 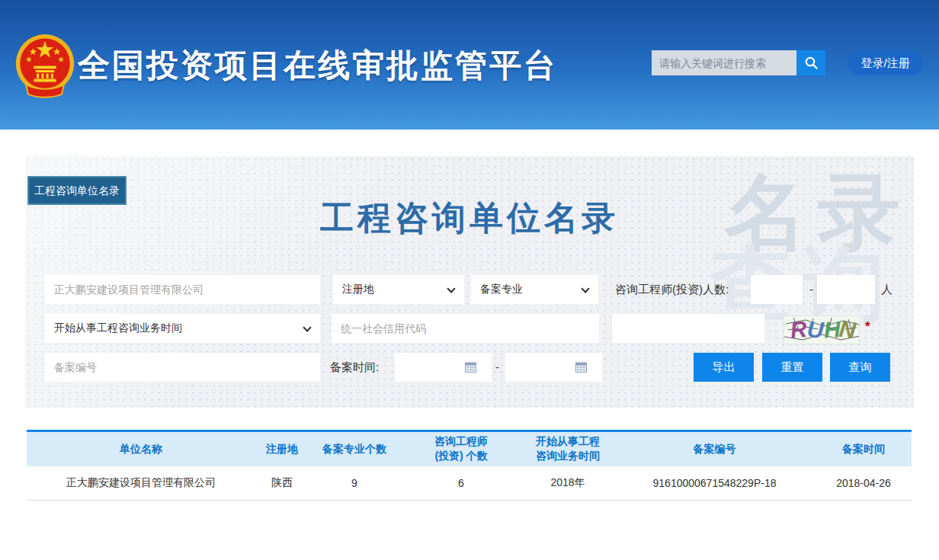 I want to click on header-search-button, so click(x=811, y=62).